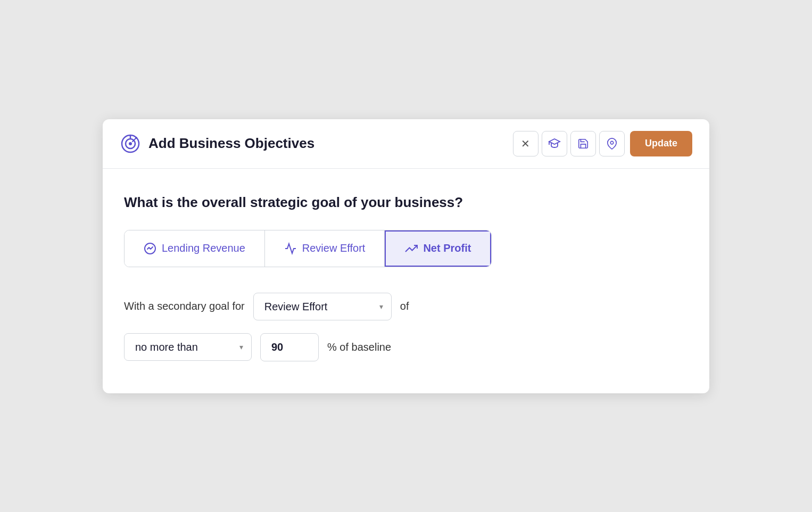 Image resolution: width=812 pixels, height=512 pixels. I want to click on modal-title: Add Business Objectives, so click(231, 144).